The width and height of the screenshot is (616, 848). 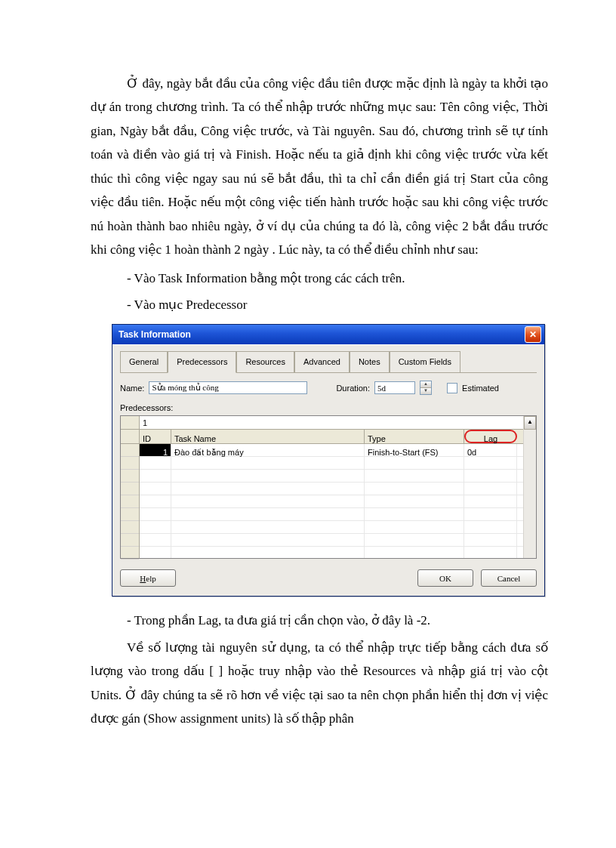 I want to click on duration-label: Duration:, so click(x=353, y=388).